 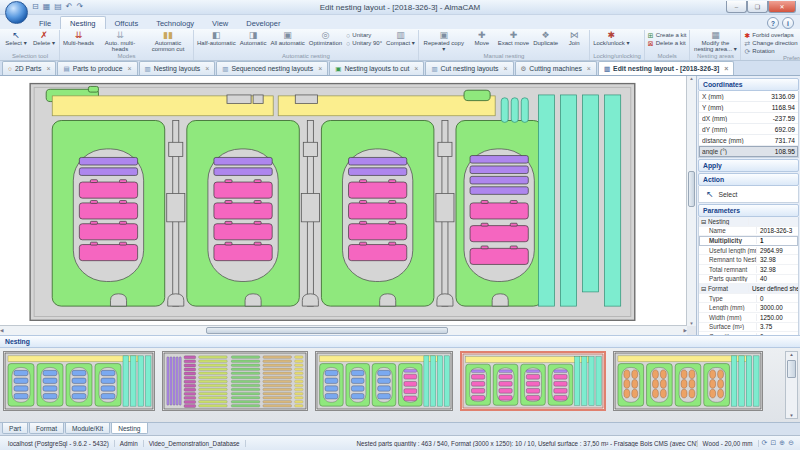 What do you see at coordinates (611, 42) in the screenshot?
I see `lock-unlock-button: ✱Lock/unlock ▾` at bounding box center [611, 42].